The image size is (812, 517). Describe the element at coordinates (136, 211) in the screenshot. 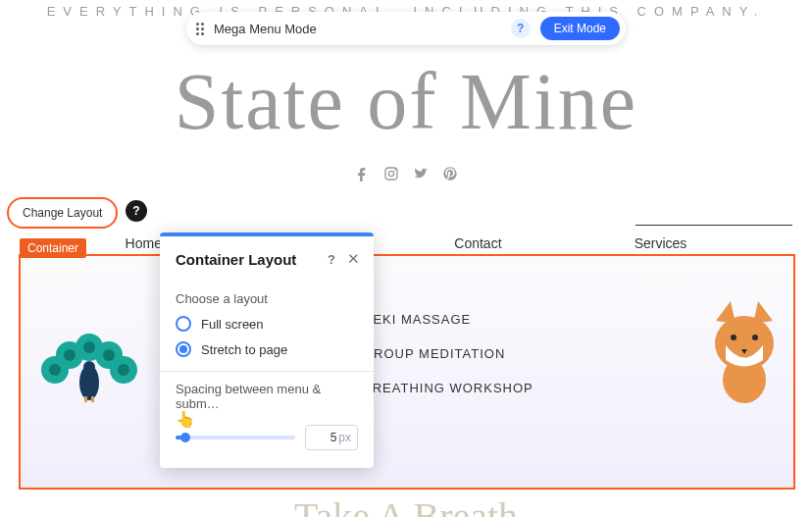

I see `help-dark-icon: ?` at that location.